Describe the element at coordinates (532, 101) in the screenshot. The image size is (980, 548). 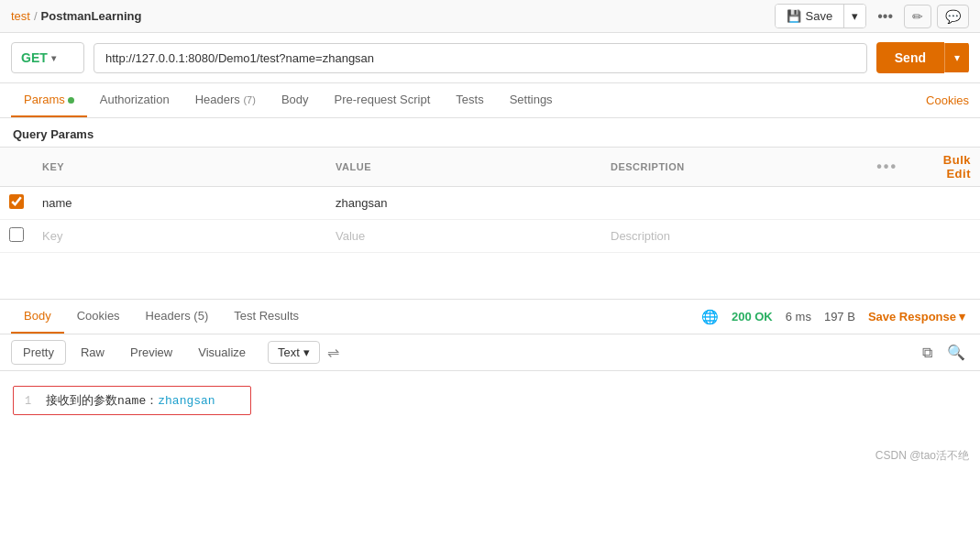
I see `tab-settings: Settings` at that location.